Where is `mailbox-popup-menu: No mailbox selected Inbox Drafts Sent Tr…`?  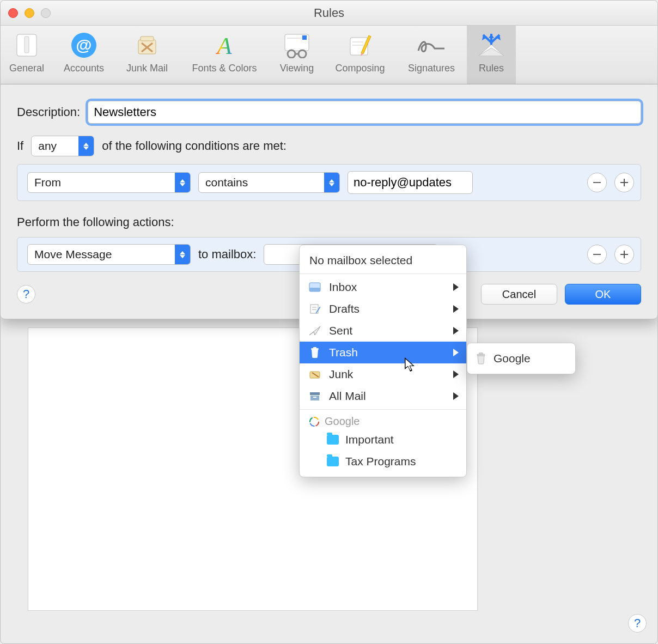 mailbox-popup-menu: No mailbox selected Inbox Drafts Sent Tr… is located at coordinates (383, 361).